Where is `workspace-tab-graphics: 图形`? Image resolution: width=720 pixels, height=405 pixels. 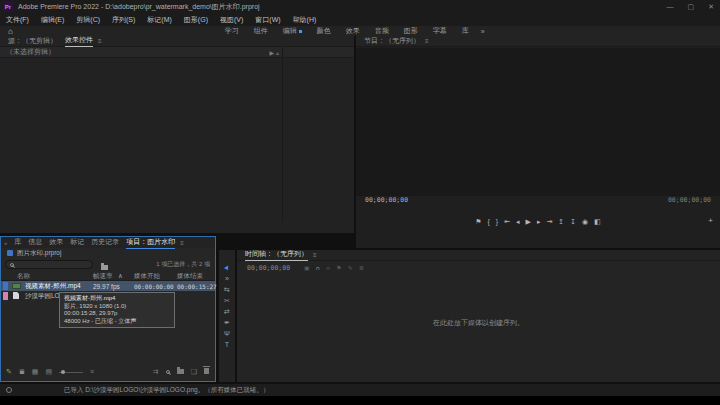 workspace-tab-graphics: 图形 is located at coordinates (411, 31).